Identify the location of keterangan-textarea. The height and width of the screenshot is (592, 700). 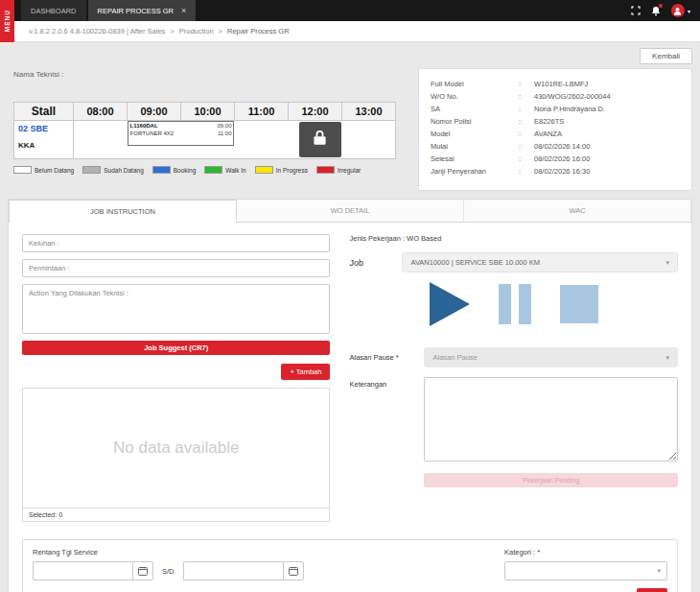
(550, 419).